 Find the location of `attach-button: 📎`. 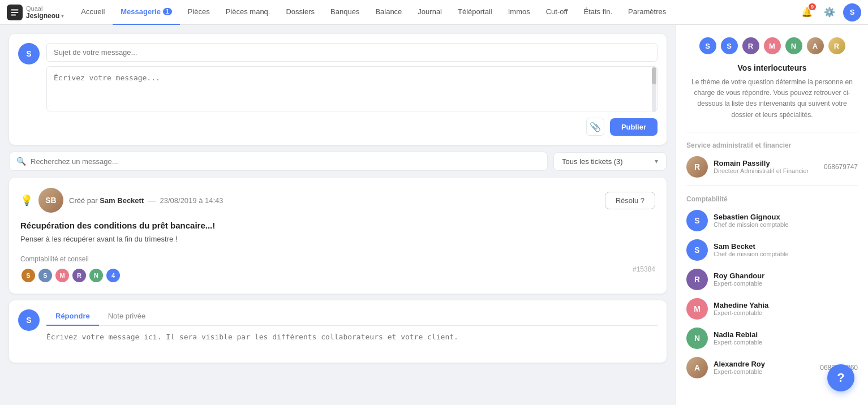

attach-button: 📎 is located at coordinates (595, 127).